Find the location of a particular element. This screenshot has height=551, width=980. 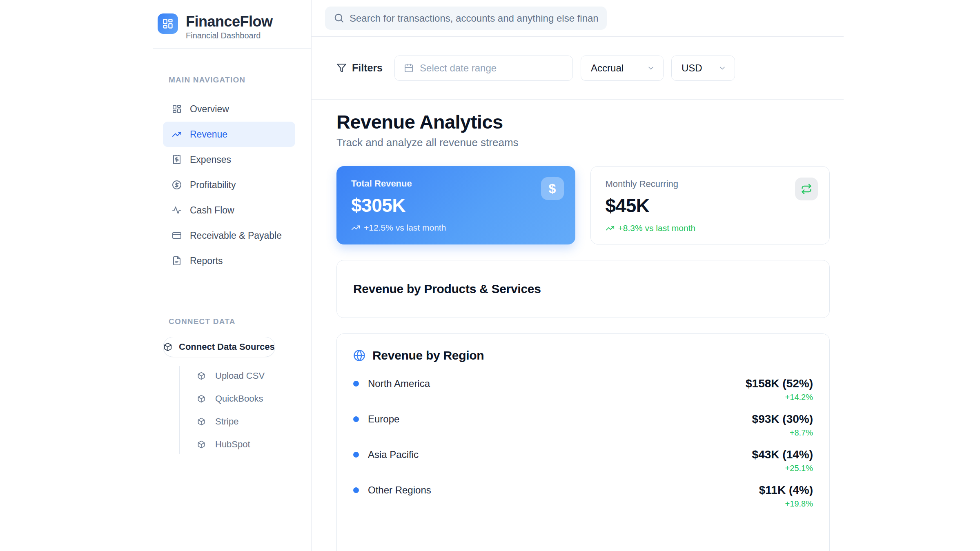

source-item-stripe: Stripe is located at coordinates (229, 422).